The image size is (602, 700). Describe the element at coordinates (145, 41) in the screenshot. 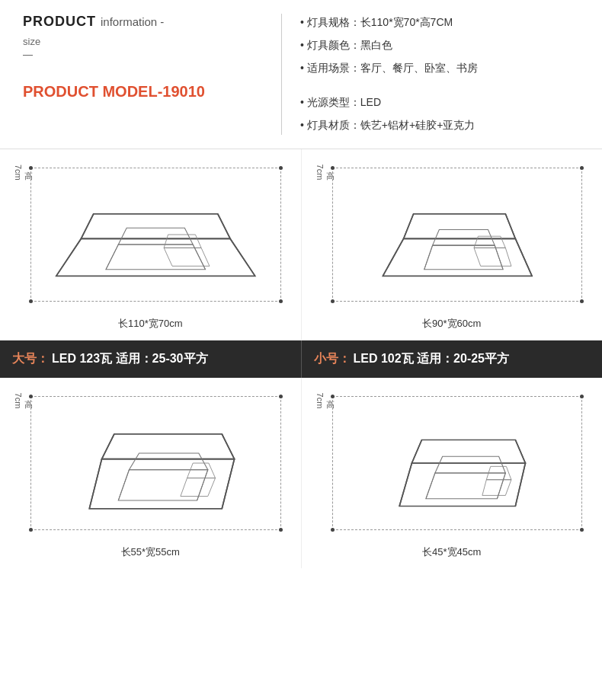

I see `size-text: size` at that location.